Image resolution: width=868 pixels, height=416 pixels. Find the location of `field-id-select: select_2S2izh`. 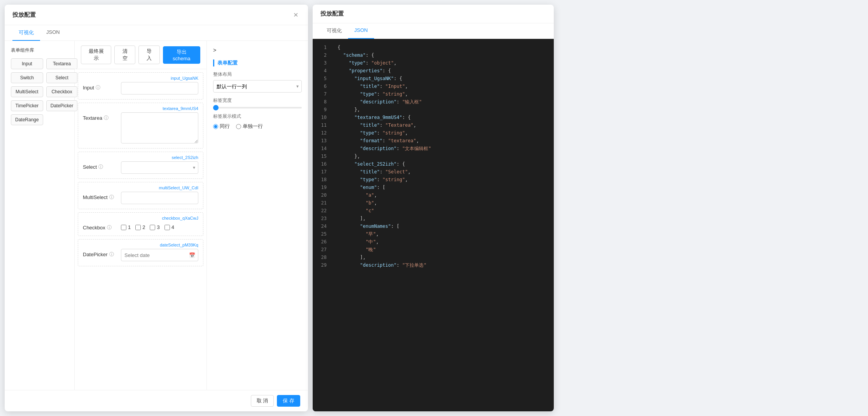

field-id-select: select_2S2izh is located at coordinates (141, 157).